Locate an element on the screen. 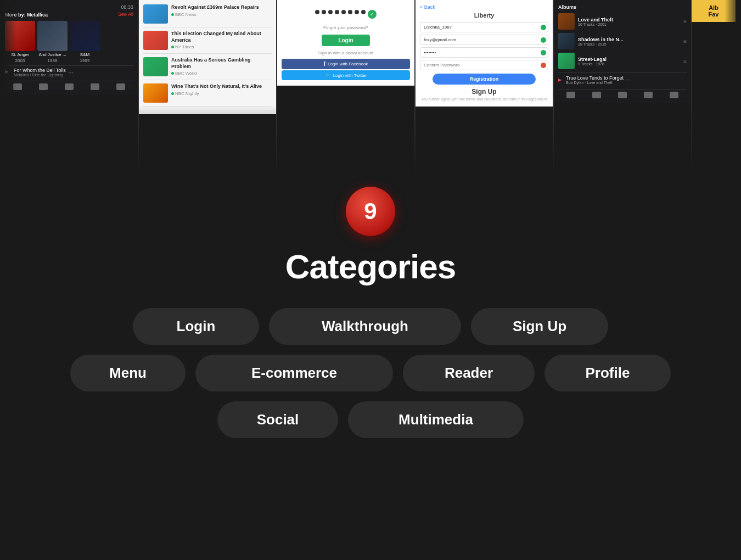  category-menu-button: Menu is located at coordinates (128, 373).